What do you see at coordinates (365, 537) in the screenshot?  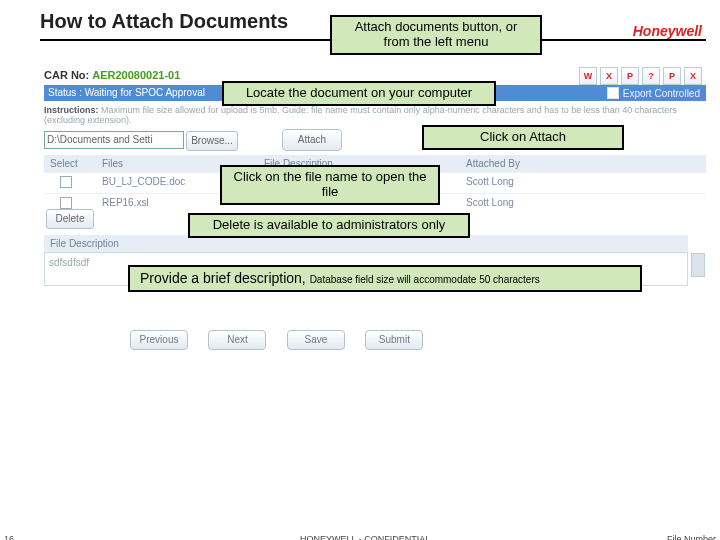 I see `confidential: HONEYWELL - CONFIDENTIAL` at bounding box center [365, 537].